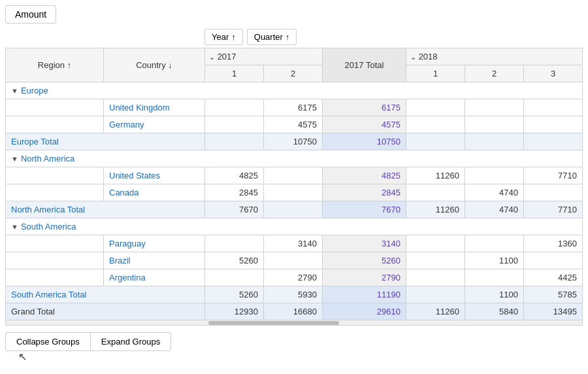 The height and width of the screenshot is (374, 588). What do you see at coordinates (294, 159) in the screenshot?
I see `region-row-label: ▼North America` at bounding box center [294, 159].